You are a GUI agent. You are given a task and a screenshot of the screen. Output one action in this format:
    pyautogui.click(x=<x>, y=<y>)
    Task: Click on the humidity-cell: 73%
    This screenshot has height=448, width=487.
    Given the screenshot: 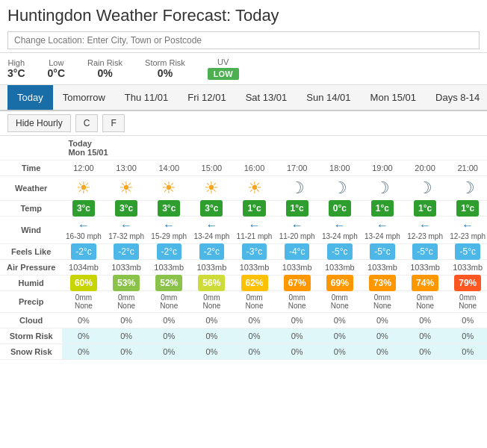 What is the action you would take?
    pyautogui.click(x=382, y=284)
    